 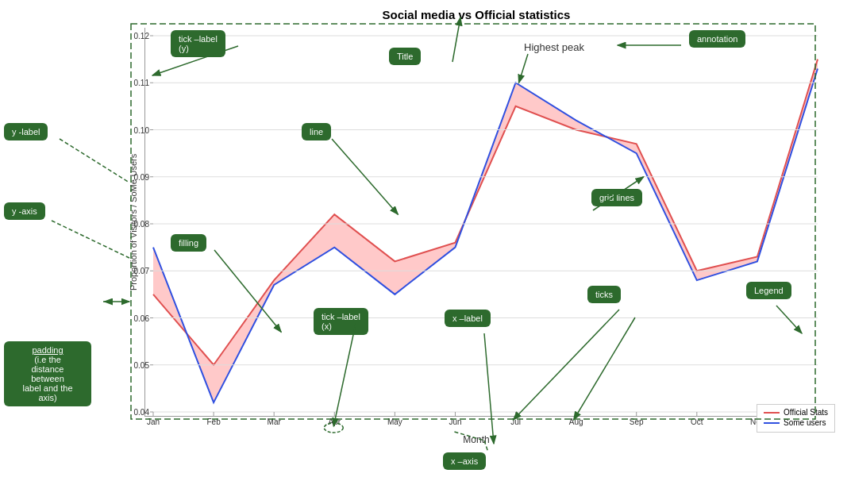 I want to click on annotation-ticks: ticks, so click(x=604, y=294).